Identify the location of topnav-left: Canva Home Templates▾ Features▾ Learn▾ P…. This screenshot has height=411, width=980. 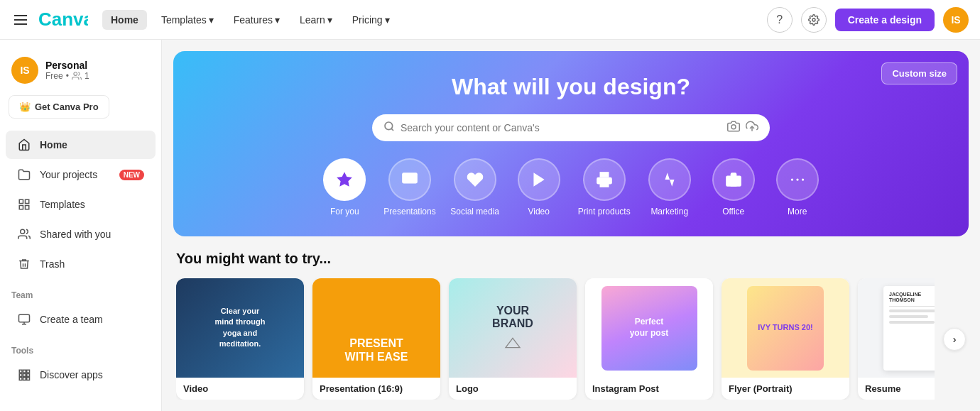
(203, 20).